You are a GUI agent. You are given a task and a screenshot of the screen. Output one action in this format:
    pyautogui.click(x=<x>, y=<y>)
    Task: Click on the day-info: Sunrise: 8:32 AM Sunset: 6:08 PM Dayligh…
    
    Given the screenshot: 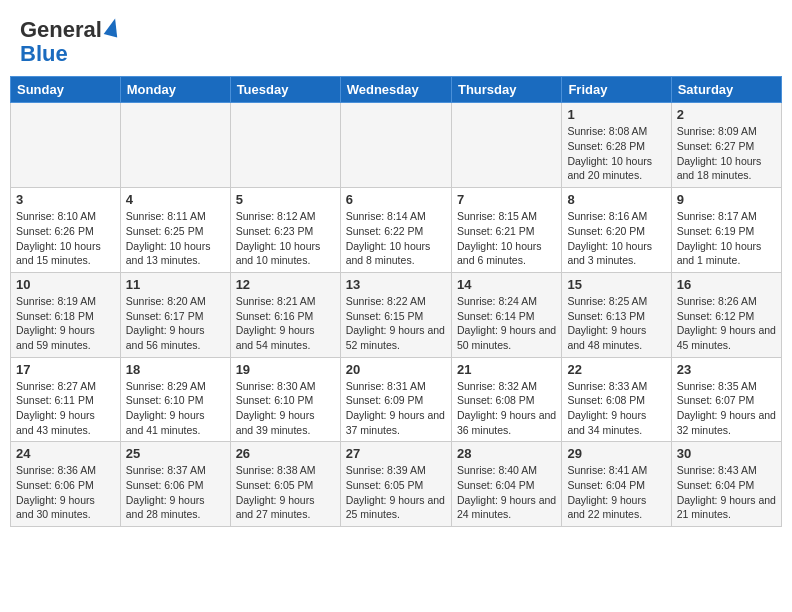 What is the action you would take?
    pyautogui.click(x=506, y=408)
    